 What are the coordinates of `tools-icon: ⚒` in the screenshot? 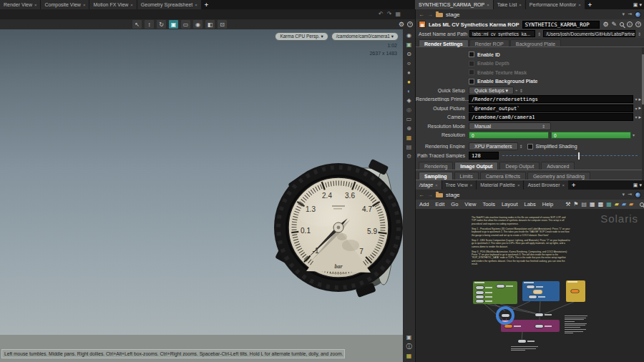 It's located at (568, 205).